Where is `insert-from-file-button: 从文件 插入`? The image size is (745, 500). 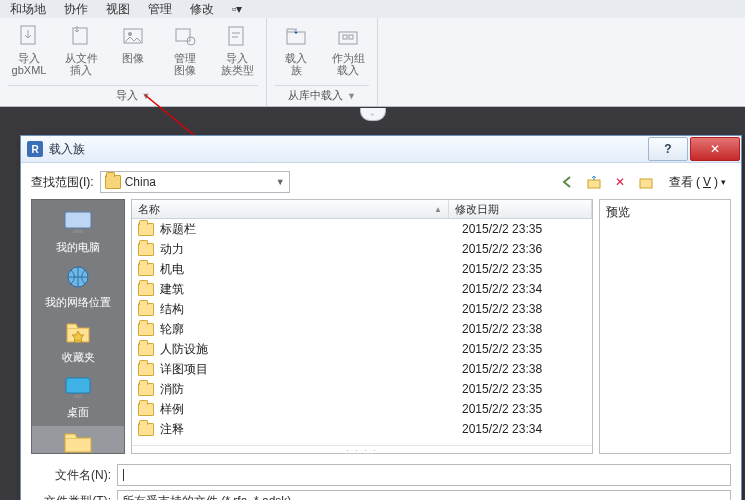 insert-from-file-button: 从文件 插入 is located at coordinates (81, 49).